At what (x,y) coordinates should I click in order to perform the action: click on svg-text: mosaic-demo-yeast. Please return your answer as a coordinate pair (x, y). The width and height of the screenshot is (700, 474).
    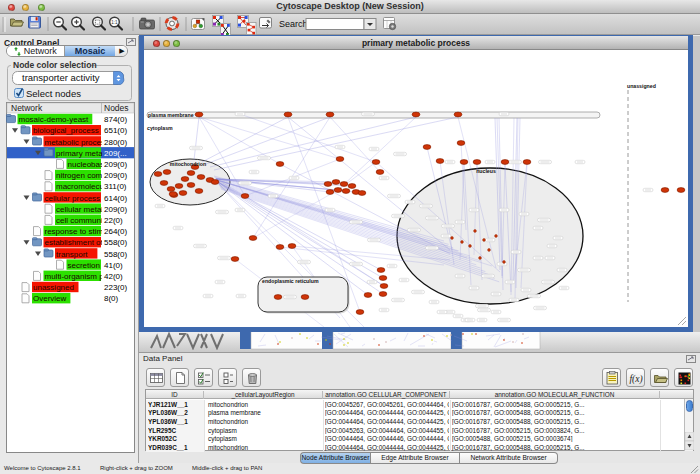
    Looking at the image, I should click on (54, 120).